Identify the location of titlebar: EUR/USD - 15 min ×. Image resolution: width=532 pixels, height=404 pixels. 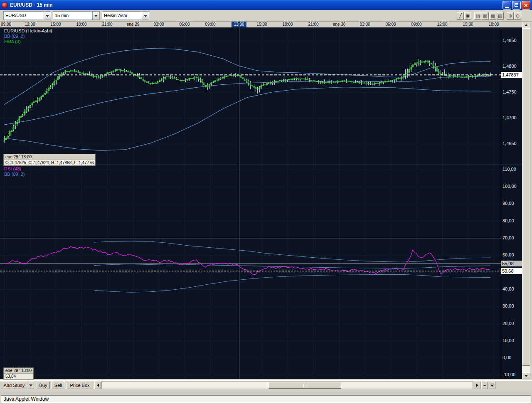
(266, 5).